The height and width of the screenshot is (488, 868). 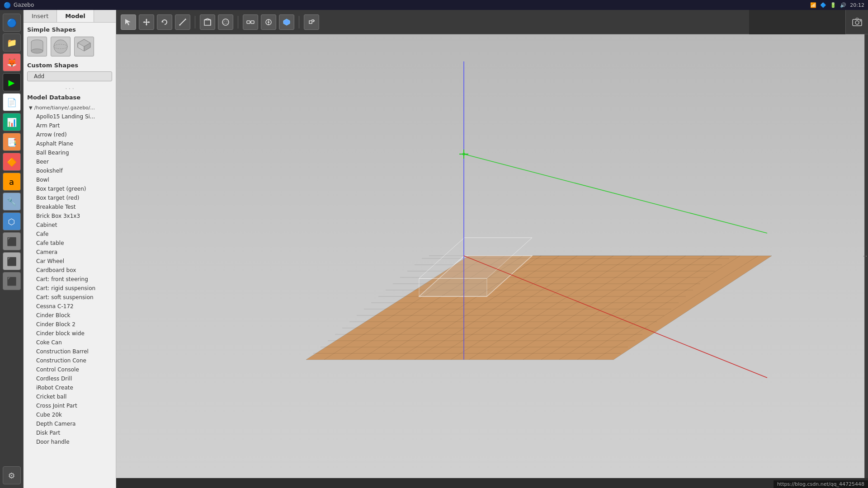 I want to click on url-text: https://blog.csdn.net/qq_44725448, so click(x=821, y=484).